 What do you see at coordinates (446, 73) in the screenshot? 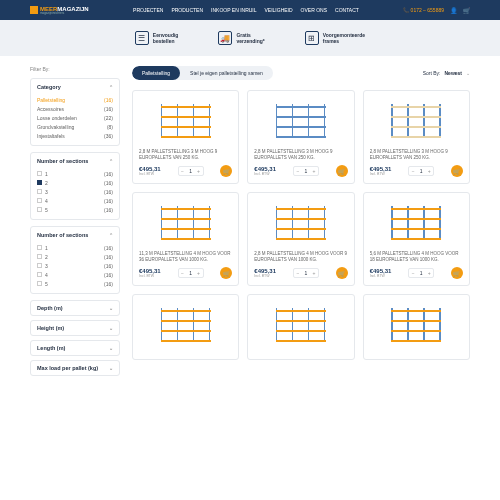
I see `sort-control: Sort By: Newest ⌄` at bounding box center [446, 73].